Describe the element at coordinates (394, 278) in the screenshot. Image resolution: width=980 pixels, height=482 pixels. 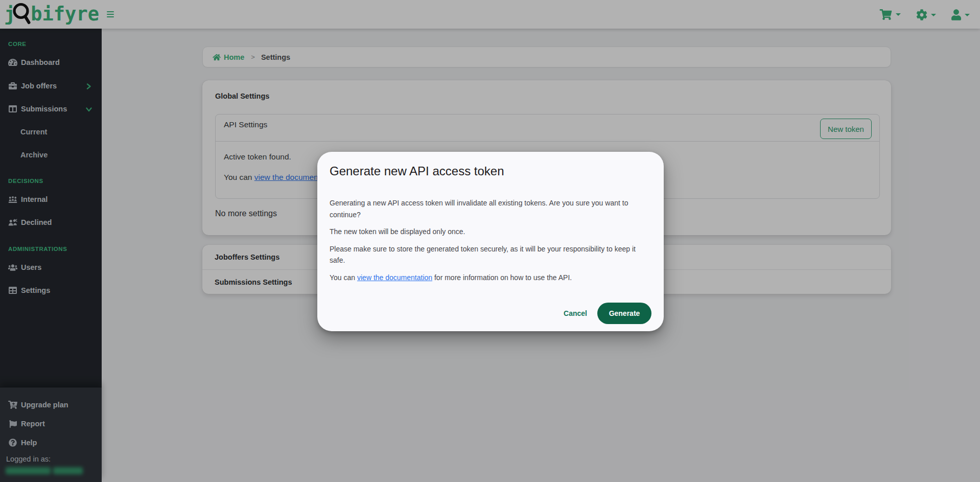
I see `view-documentation-link: view the documentation` at that location.